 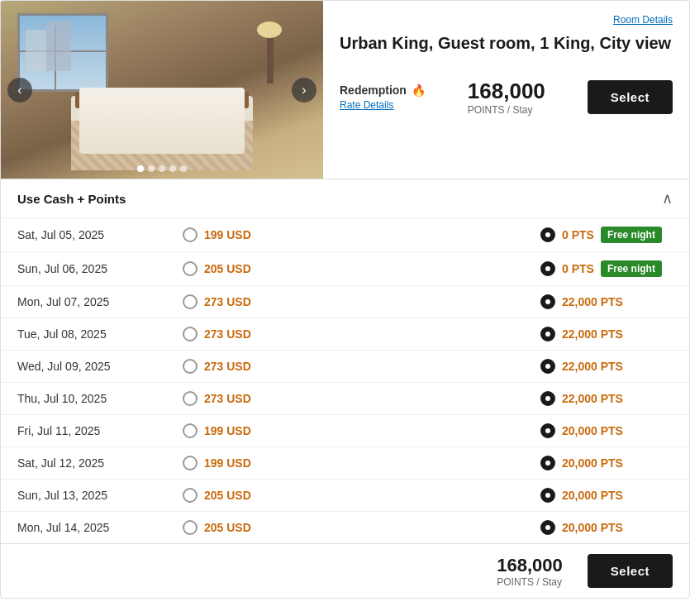 What do you see at coordinates (507, 98) in the screenshot?
I see `rate-price: 168,000 POINTS / Stay` at bounding box center [507, 98].